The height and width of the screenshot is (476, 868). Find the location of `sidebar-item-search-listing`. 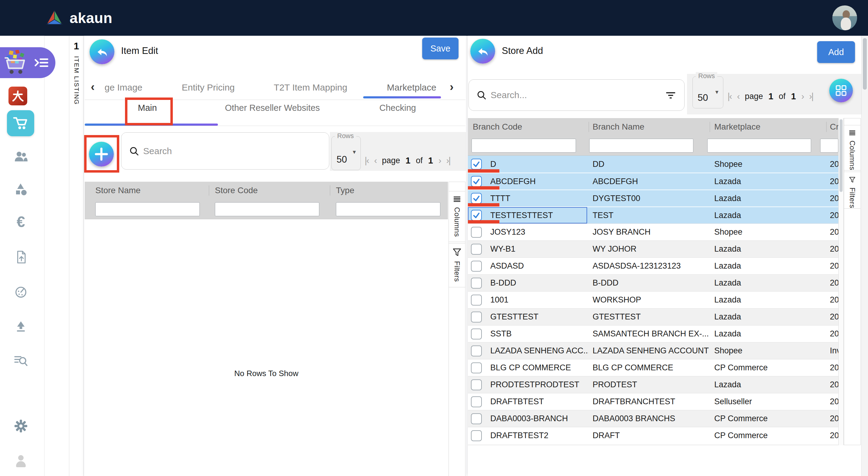

sidebar-item-search-listing is located at coordinates (21, 361).